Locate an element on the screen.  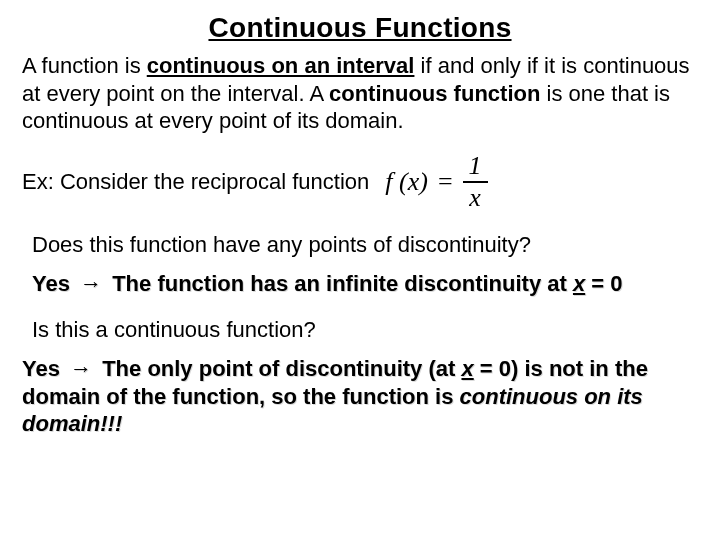
question-1: Does this function have any points of di… is located at coordinates (365, 245).